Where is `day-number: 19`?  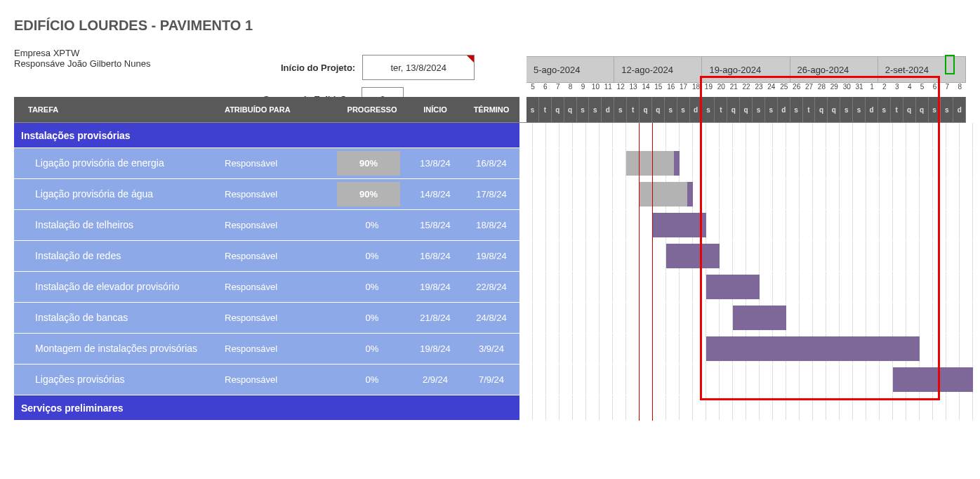 day-number: 19 is located at coordinates (708, 90).